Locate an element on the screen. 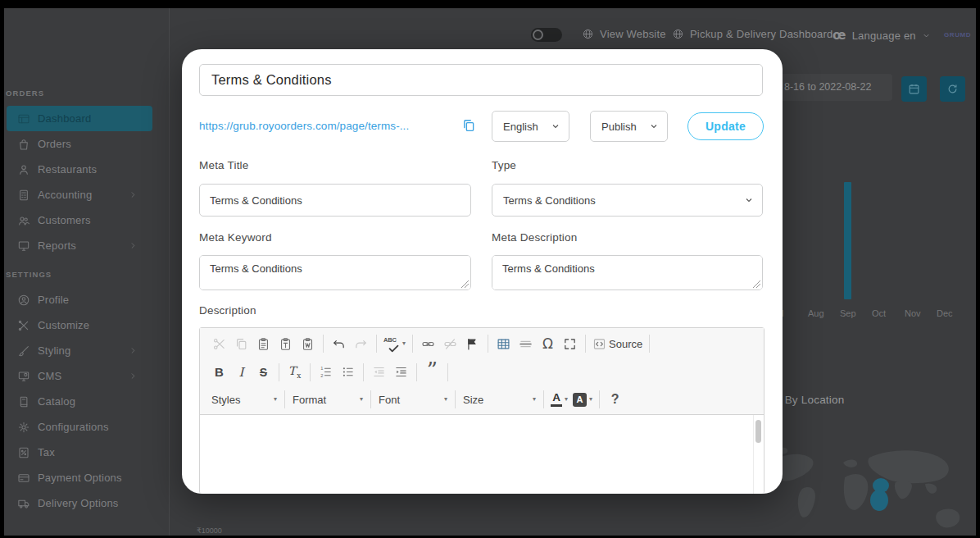 This screenshot has width=980, height=538. size-combo: Size▾ is located at coordinates (500, 399).